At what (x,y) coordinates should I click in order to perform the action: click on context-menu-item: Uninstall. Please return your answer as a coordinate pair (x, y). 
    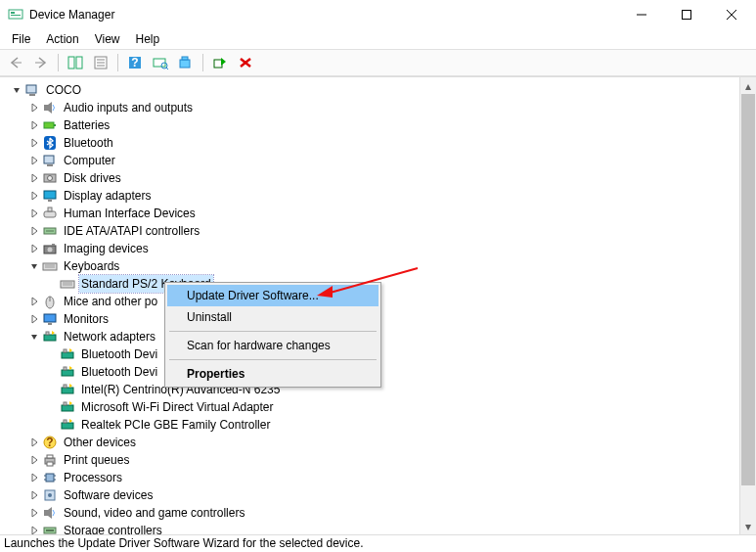
    Looking at the image, I should click on (273, 317).